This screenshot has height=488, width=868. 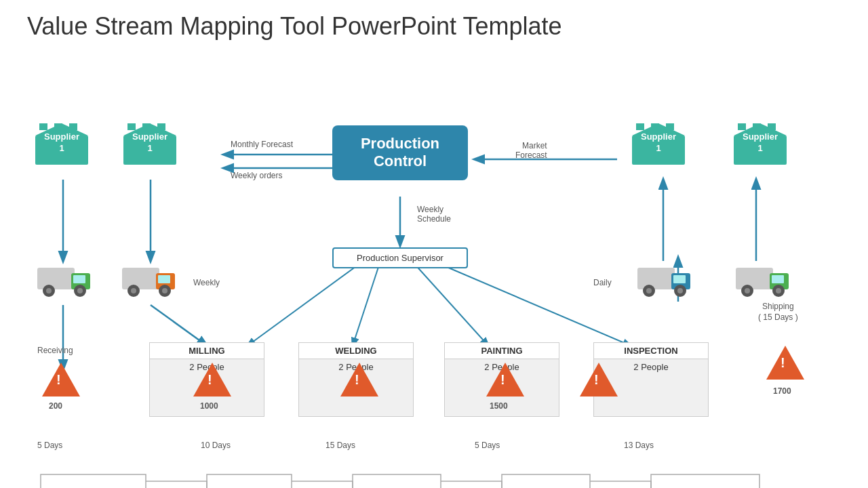 What do you see at coordinates (149, 281) in the screenshot?
I see `truck-2-left` at bounding box center [149, 281].